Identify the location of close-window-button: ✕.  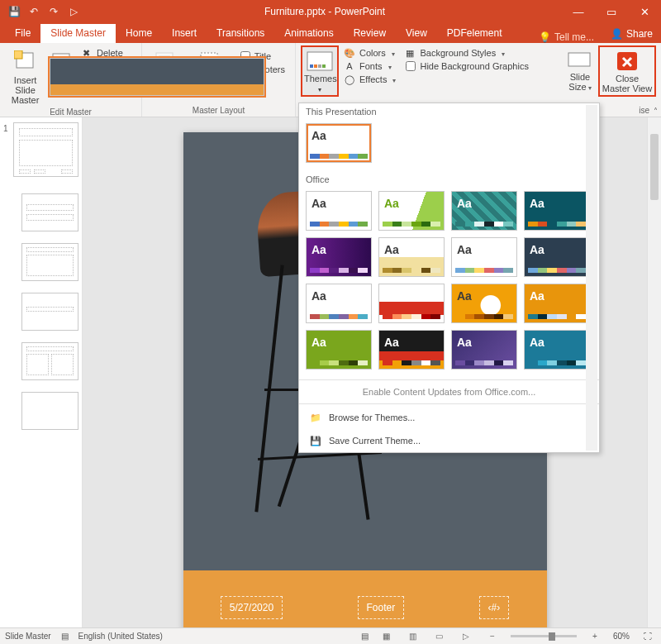
(644, 12).